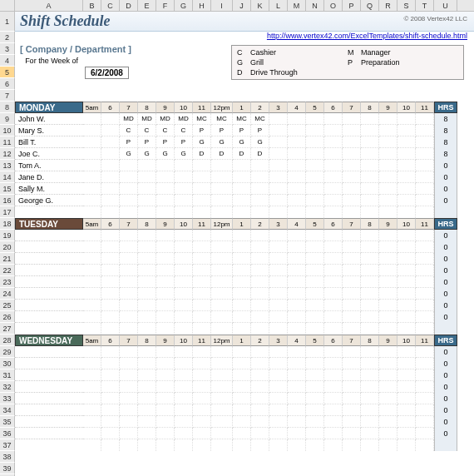 This screenshot has height=476, width=474. I want to click on column-header-U: U, so click(446, 5).